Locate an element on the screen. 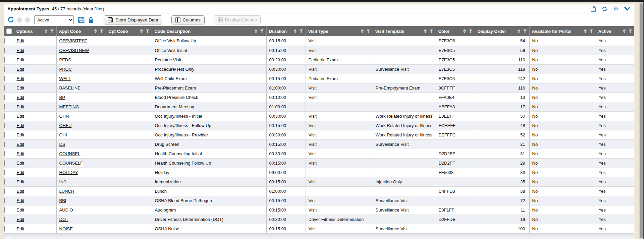 The width and height of the screenshot is (644, 239). vertical-scrollbar is located at coordinates (641, 121).